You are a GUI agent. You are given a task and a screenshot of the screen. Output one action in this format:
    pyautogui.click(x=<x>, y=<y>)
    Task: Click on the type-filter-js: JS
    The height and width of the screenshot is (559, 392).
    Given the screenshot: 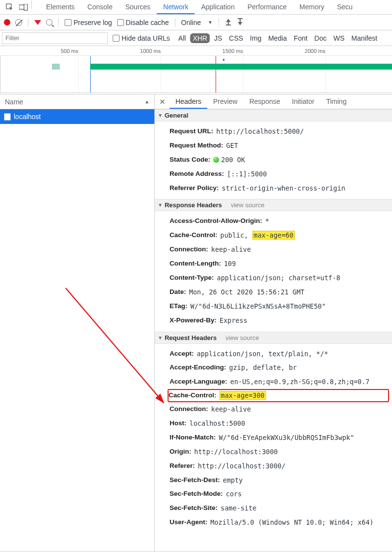 What is the action you would take?
    pyautogui.click(x=218, y=38)
    